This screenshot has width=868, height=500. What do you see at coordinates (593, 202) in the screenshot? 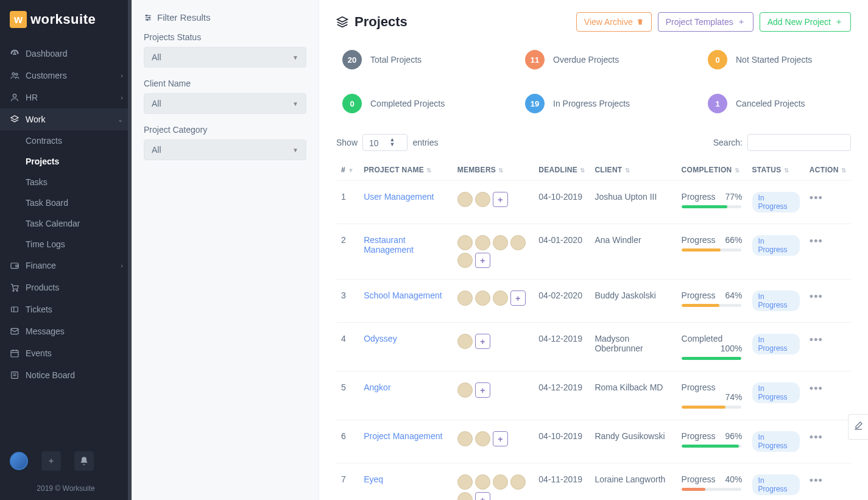
I see `table-row: 1User Management+04-10-2019Joshua Upton …` at bounding box center [593, 202].